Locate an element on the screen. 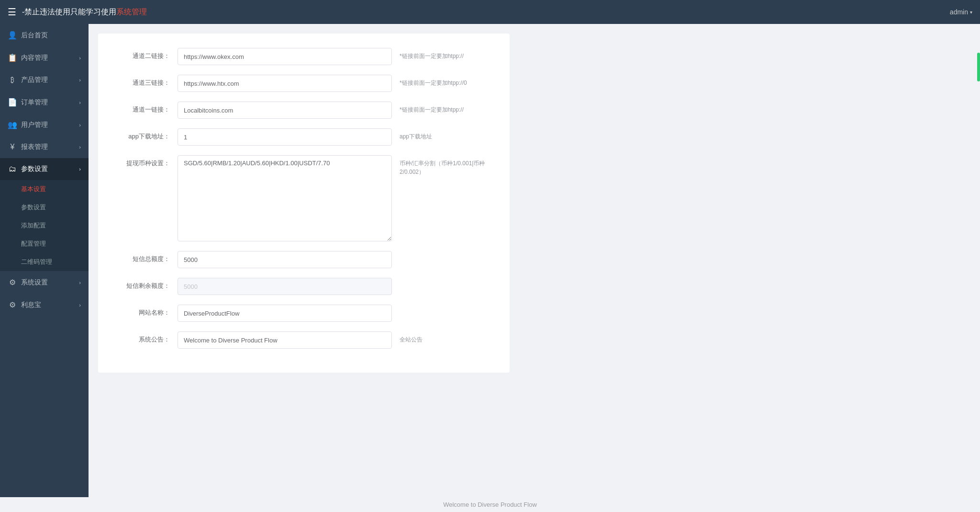 Image resolution: width=980 pixels, height=512 pixels. field-site-name: 网站名称： is located at coordinates (304, 313).